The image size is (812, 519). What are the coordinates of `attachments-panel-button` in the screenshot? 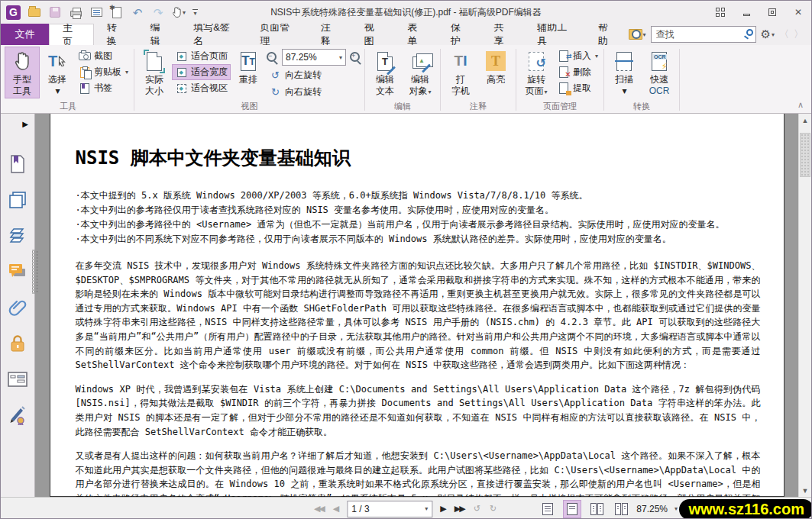 It's located at (18, 307).